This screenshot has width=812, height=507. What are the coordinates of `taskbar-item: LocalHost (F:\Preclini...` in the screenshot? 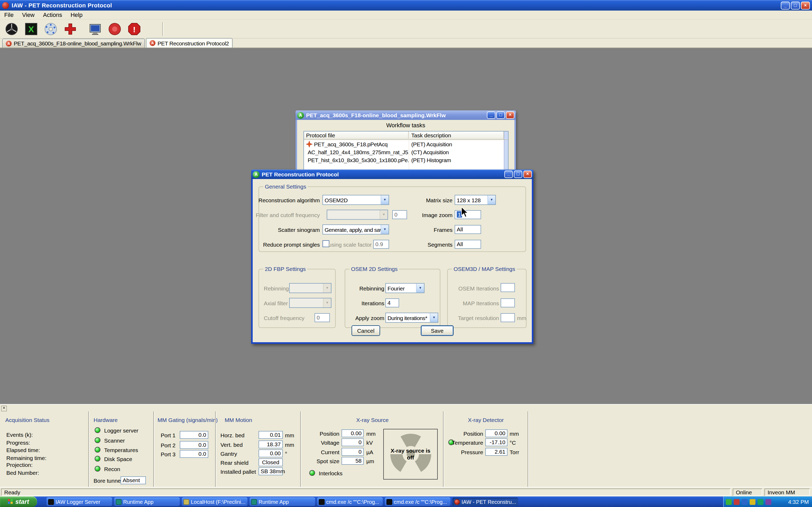 It's located at (215, 502).